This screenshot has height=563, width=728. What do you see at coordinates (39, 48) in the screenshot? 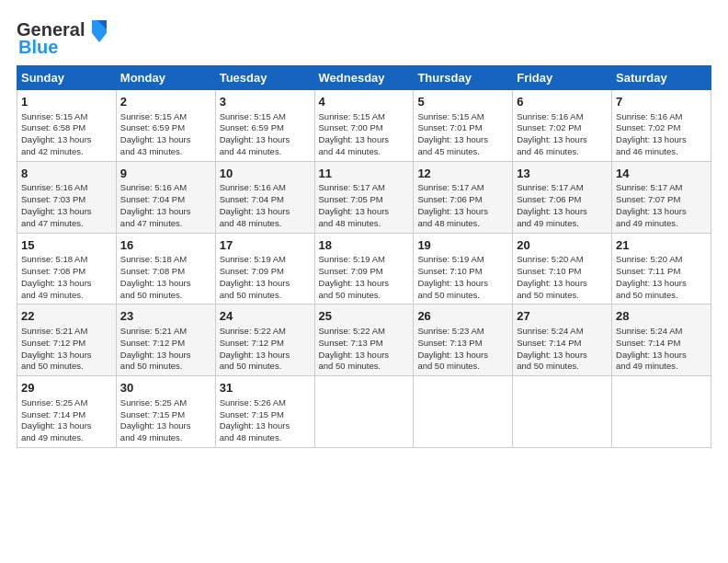
I see `logo-blue: Blue` at bounding box center [39, 48].